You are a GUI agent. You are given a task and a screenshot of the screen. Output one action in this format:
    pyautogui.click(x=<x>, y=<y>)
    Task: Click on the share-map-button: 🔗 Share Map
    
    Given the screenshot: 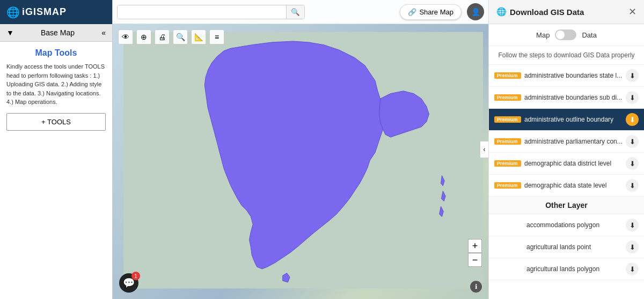 What is the action you would take?
    pyautogui.click(x=430, y=12)
    